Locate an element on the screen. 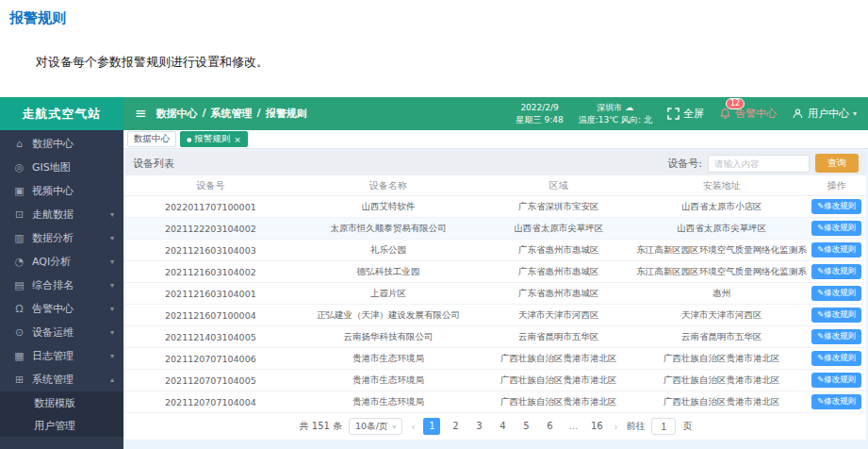 The width and height of the screenshot is (868, 449). cell-device-no: 2021120707104005 is located at coordinates (211, 381).